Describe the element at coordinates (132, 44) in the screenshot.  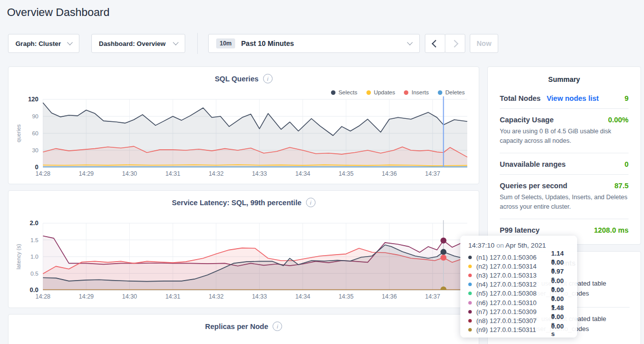
I see `dashboard-dropdown-label: Dashboard: Overview` at that location.